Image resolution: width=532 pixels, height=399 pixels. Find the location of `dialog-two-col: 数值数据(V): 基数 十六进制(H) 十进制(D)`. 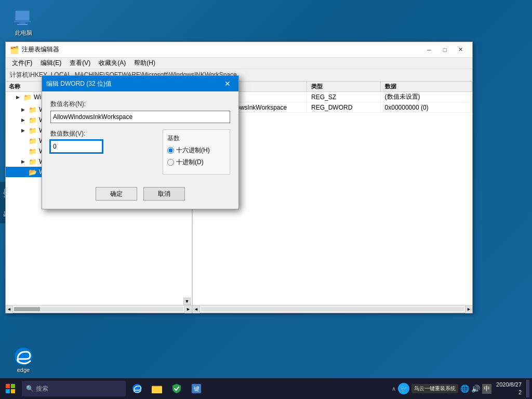

dialog-two-col: 数值数据(V): 基数 十六进制(H) 十进制(D) is located at coordinates (140, 152).